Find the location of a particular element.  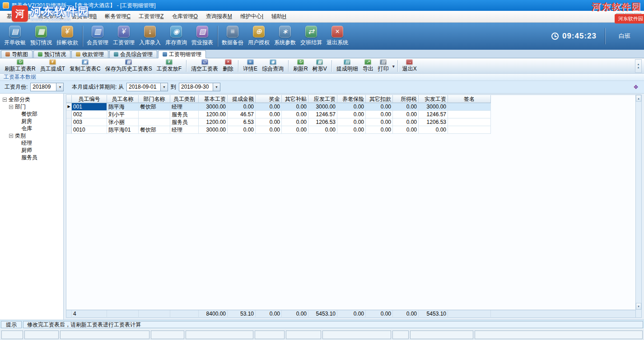

menu-item: 工资管理Z is located at coordinates (151, 16).